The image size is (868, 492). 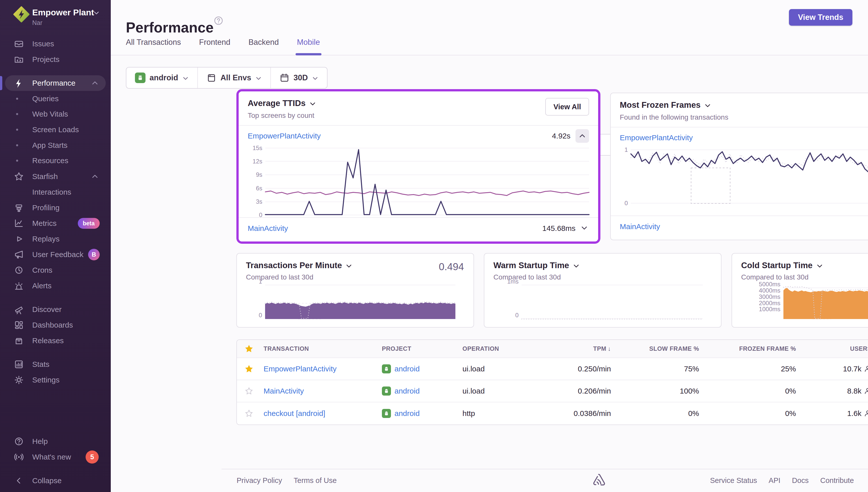 What do you see at coordinates (603, 277) in the screenshot?
I see `warm-startup-subtitle: Compared to last 30d` at bounding box center [603, 277].